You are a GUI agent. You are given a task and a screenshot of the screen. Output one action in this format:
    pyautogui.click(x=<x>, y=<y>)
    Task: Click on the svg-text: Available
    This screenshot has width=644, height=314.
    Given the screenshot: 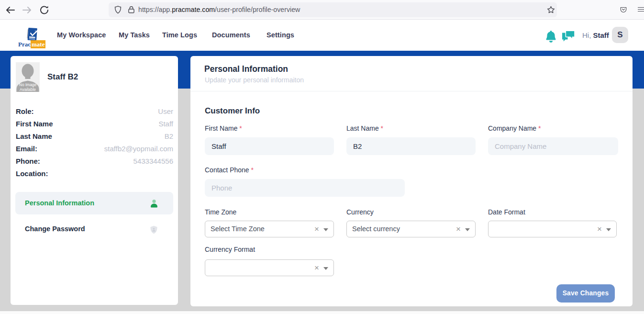 What is the action you would take?
    pyautogui.click(x=28, y=90)
    